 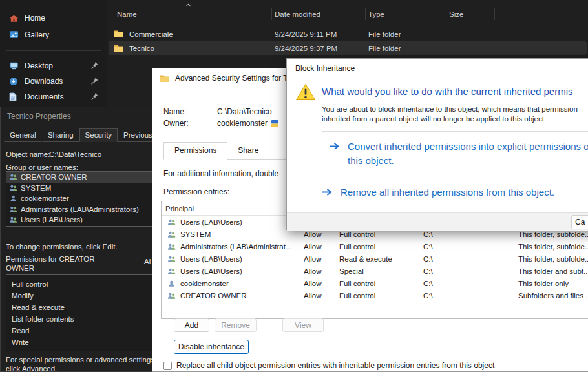 What do you see at coordinates (297, 14) in the screenshot?
I see `column-header-date-modified: Date modified` at bounding box center [297, 14].